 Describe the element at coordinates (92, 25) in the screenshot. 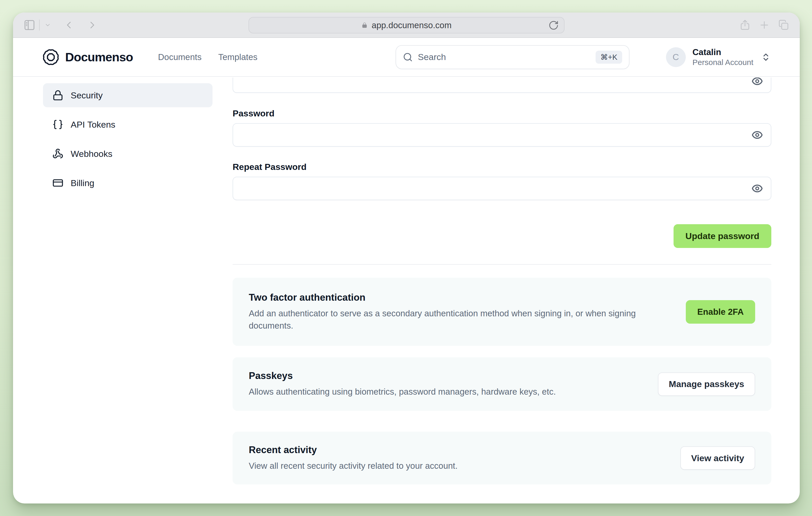

I see `forward-icon` at that location.